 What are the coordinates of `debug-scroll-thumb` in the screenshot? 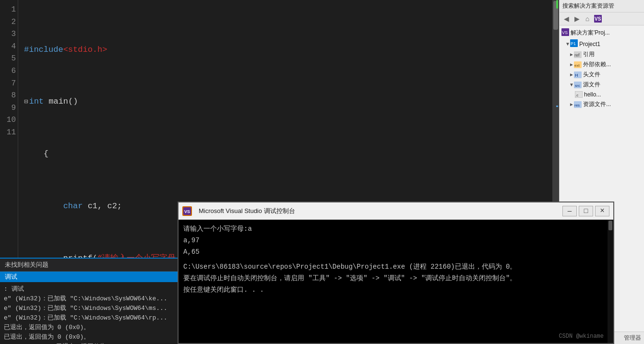 It's located at (610, 225).